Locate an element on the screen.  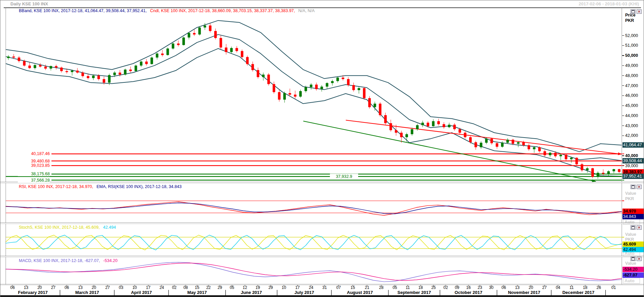
time-axis-day-tick: 26 is located at coordinates (599, 288).